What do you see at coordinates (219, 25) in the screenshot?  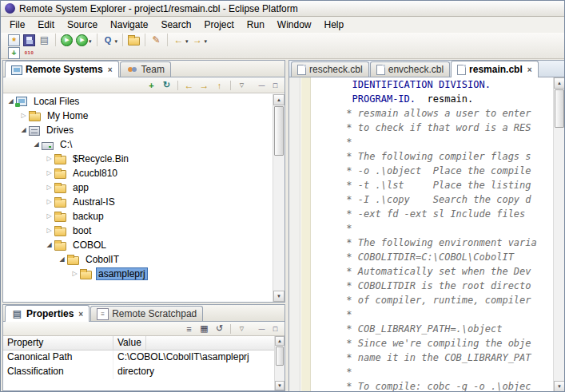 I see `menu-project: Project` at bounding box center [219, 25].